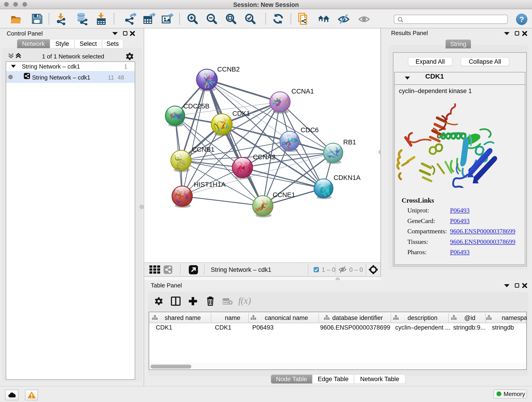 This screenshot has width=532, height=402. Describe the element at coordinates (303, 91) in the screenshot. I see `svg-text: CCNA1` at that location.